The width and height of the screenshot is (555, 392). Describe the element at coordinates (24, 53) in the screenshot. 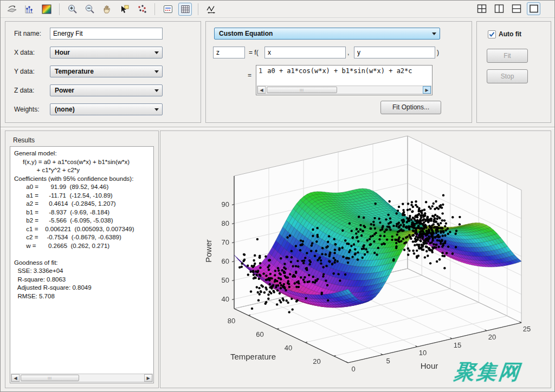

I see `x-data-label: X data:` at that location.